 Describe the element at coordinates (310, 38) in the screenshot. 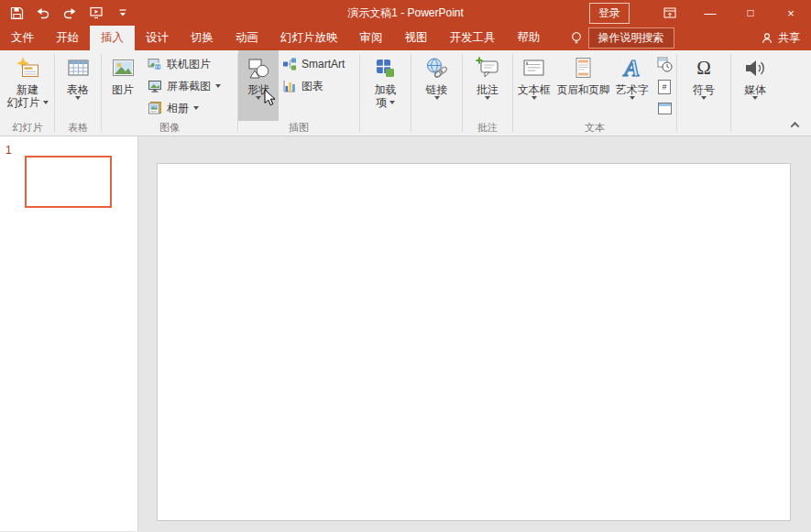

I see `tab-slide-show: 幻灯片放映` at that location.